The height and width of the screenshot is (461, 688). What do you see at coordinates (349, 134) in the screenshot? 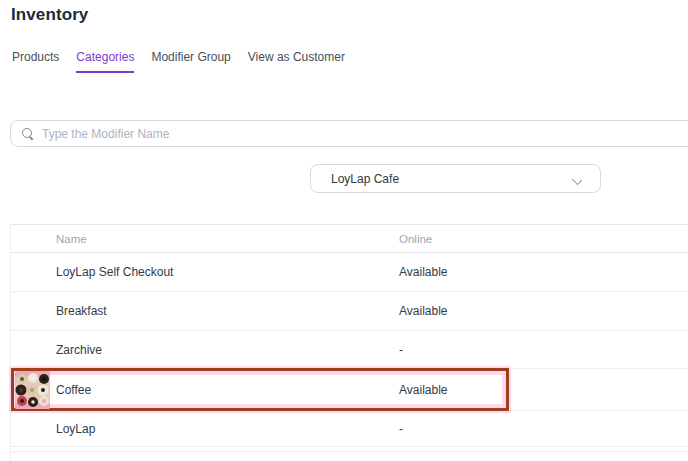
I see `modifier-search-bar` at bounding box center [349, 134].